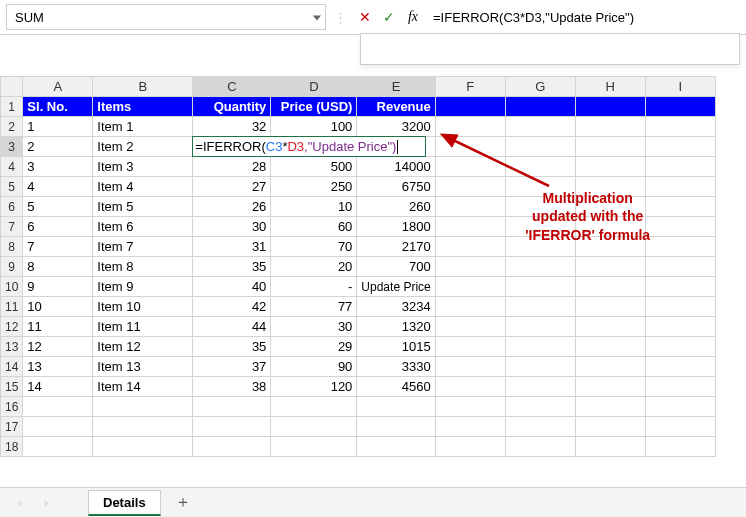 The height and width of the screenshot is (517, 746). Describe the element at coordinates (314, 367) in the screenshot. I see `cell: 90` at that location.